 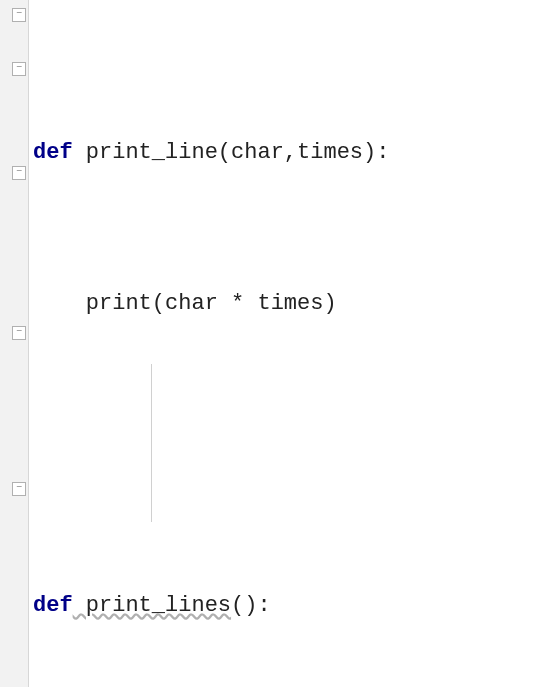 I want to click on function-name: print_lines, so click(x=152, y=606).